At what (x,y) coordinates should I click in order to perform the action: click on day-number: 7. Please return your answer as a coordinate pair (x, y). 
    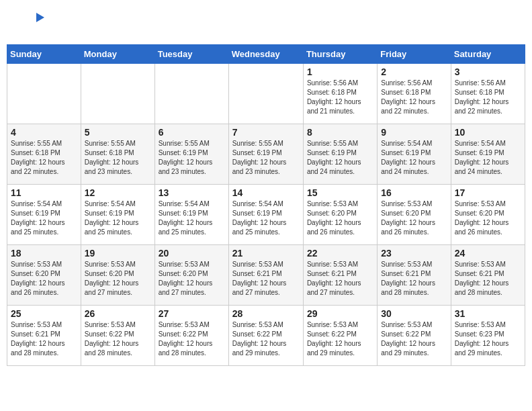
    Looking at the image, I should click on (266, 132).